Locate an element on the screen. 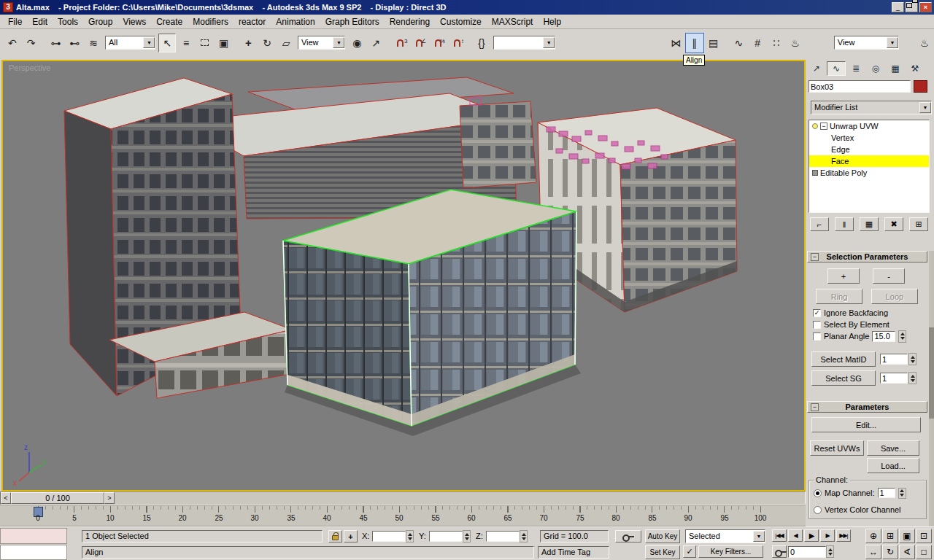 This screenshot has width=934, height=560. select-object-button: ↖ is located at coordinates (167, 43).